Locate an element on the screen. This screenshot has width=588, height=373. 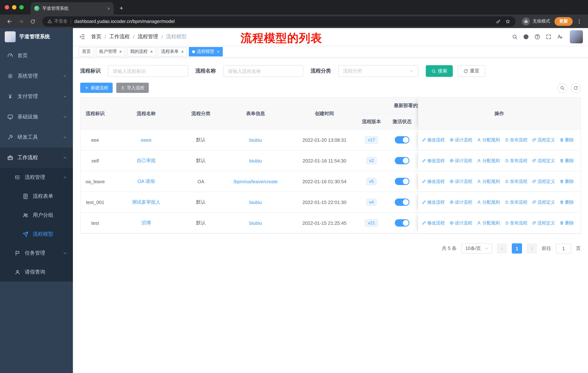
sidebar-item-leave-query: 请假查询 is located at coordinates (37, 272).